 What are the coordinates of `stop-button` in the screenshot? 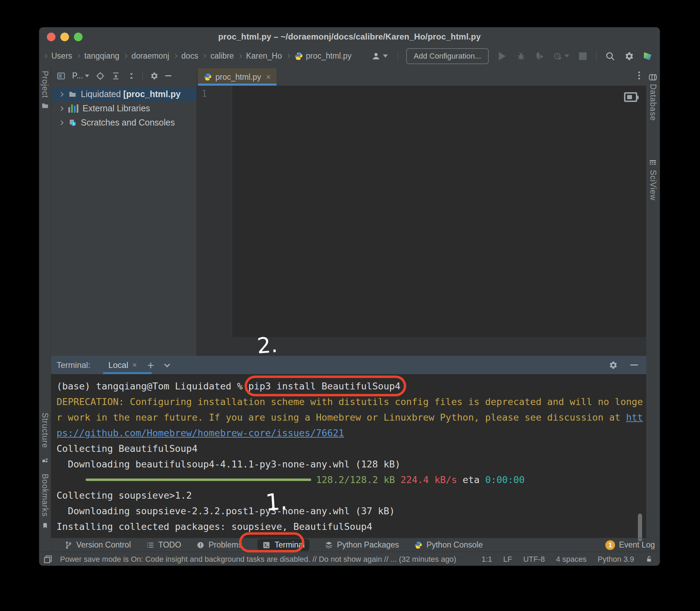 It's located at (583, 56).